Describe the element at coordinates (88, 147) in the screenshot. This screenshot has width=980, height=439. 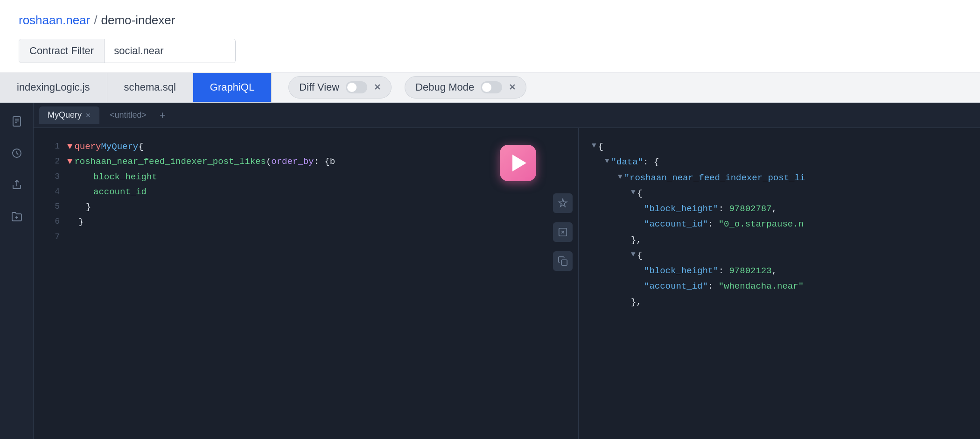
I see `kw-query: query` at that location.